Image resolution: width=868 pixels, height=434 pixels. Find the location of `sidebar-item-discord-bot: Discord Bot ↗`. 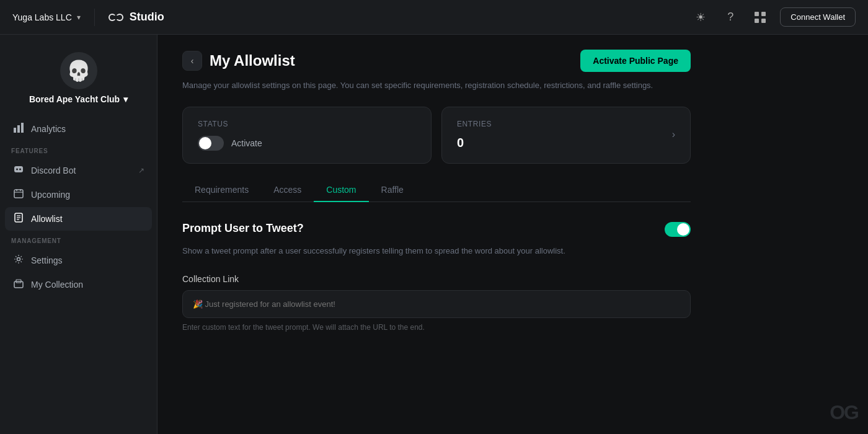

sidebar-item-discord-bot: Discord Bot ↗ is located at coordinates (78, 170).